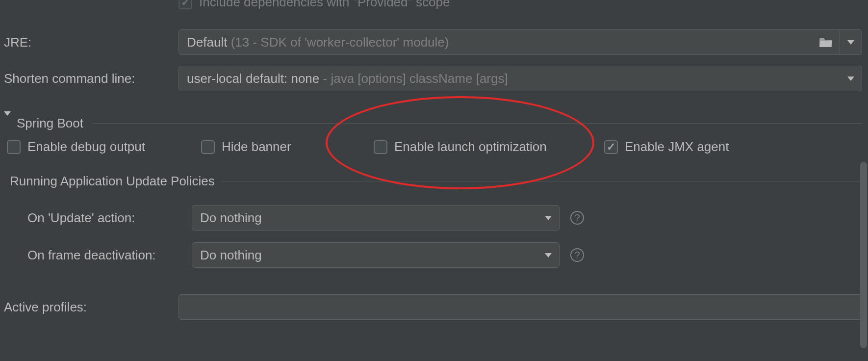 The image size is (868, 361). What do you see at coordinates (185, 5) in the screenshot?
I see `include-provided-checkbox` at bounding box center [185, 5].